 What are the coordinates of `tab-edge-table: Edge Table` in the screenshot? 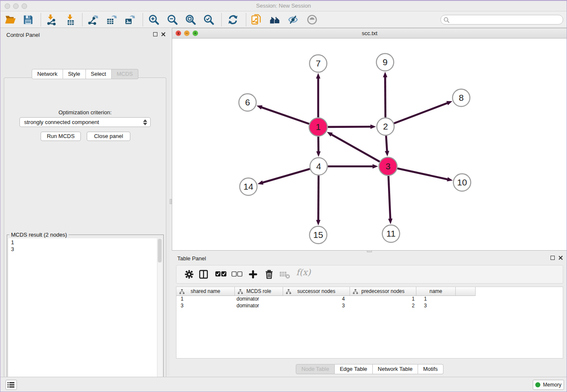 It's located at (354, 369).